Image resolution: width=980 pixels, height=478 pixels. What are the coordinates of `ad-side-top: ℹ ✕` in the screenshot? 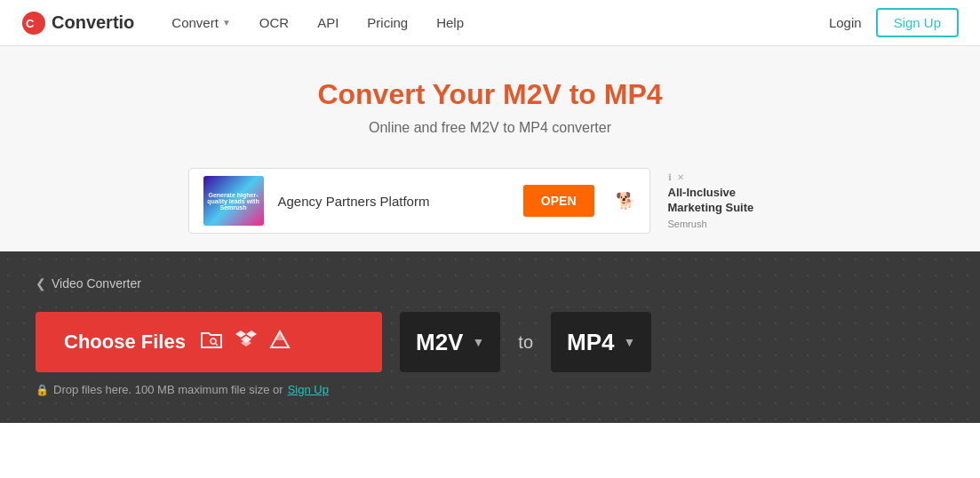 It's located at (730, 178).